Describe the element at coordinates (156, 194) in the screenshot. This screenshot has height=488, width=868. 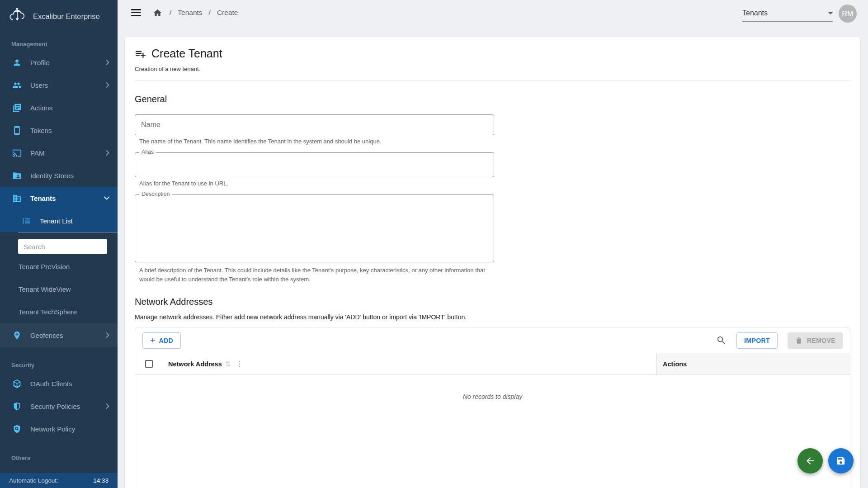
I see `description-field-label: Description` at that location.